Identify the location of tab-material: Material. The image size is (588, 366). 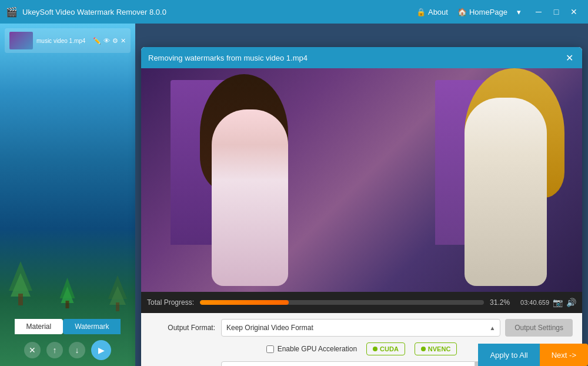
(39, 327).